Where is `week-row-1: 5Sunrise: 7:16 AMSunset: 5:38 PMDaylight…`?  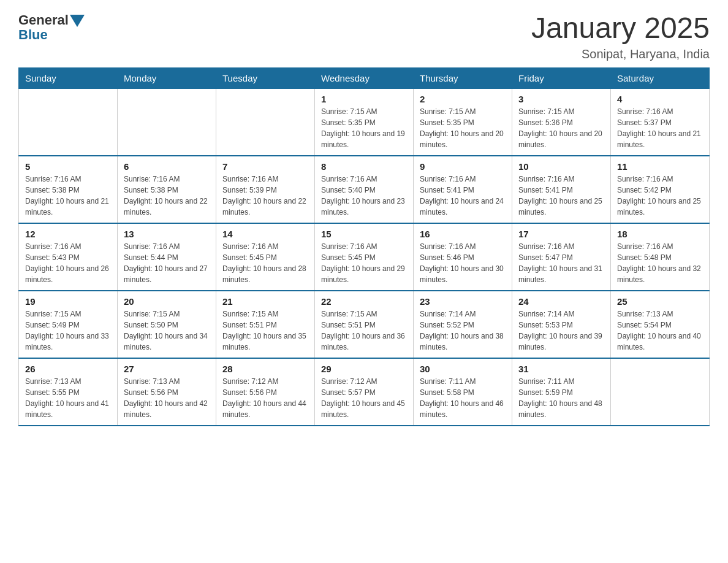
week-row-1: 5Sunrise: 7:16 AMSunset: 5:38 PMDaylight… is located at coordinates (364, 190).